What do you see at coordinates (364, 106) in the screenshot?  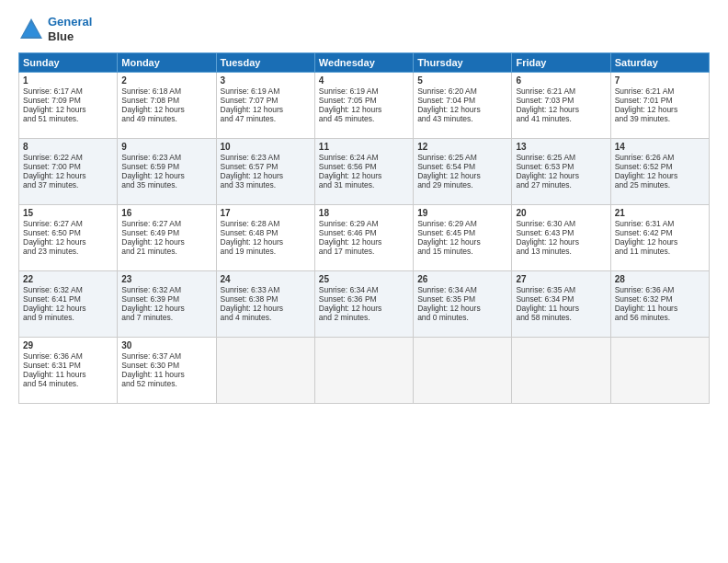 I see `week-row-1: 1Sunrise: 6:17 AMSunset: 7:09 PMDaylight…` at bounding box center [364, 106].